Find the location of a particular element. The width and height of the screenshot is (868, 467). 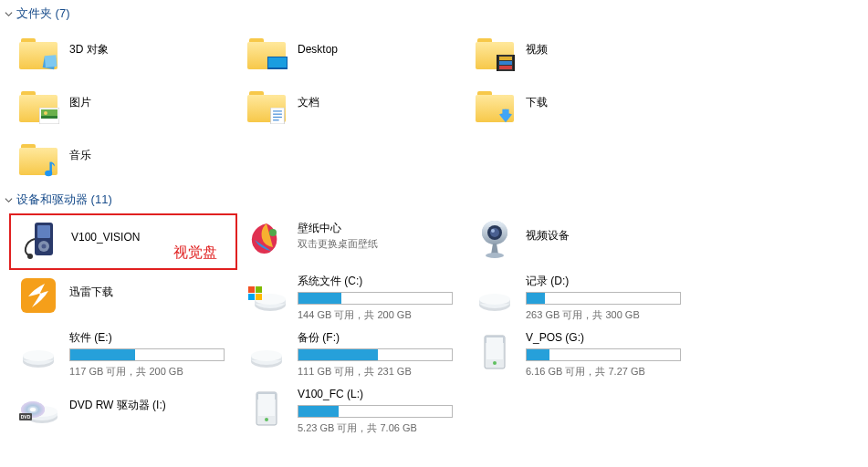

folder-documents: 文档 is located at coordinates (351, 107).